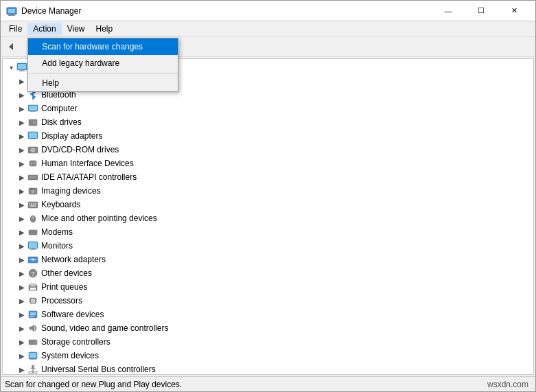 The image size is (536, 392). Describe the element at coordinates (11, 67) in the screenshot. I see `root-arrow: ▾` at that location.